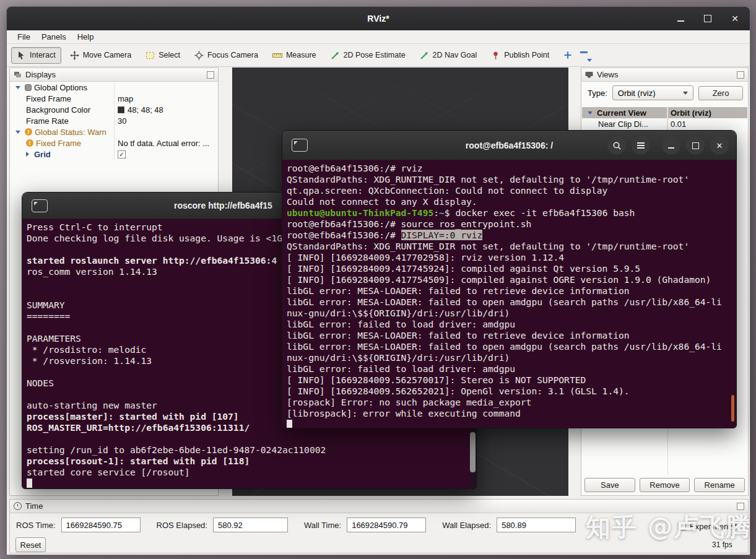 The image size is (756, 559). I want to click on terminal-line: qt.qpa.screen: QXcbConnection: Could not…, so click(509, 191).